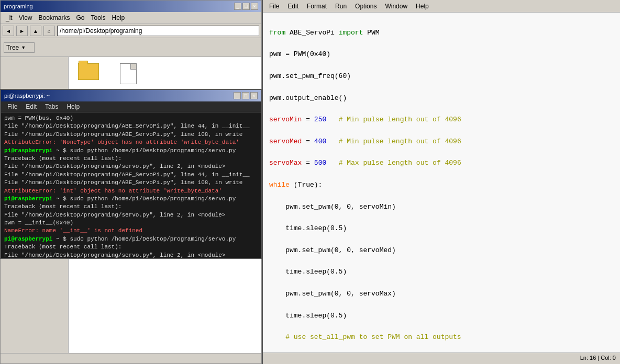  What do you see at coordinates (131, 96) in the screenshot?
I see `terminal-titlebar: pi@raspberrypi: ~ _ □ ×` at bounding box center [131, 96].